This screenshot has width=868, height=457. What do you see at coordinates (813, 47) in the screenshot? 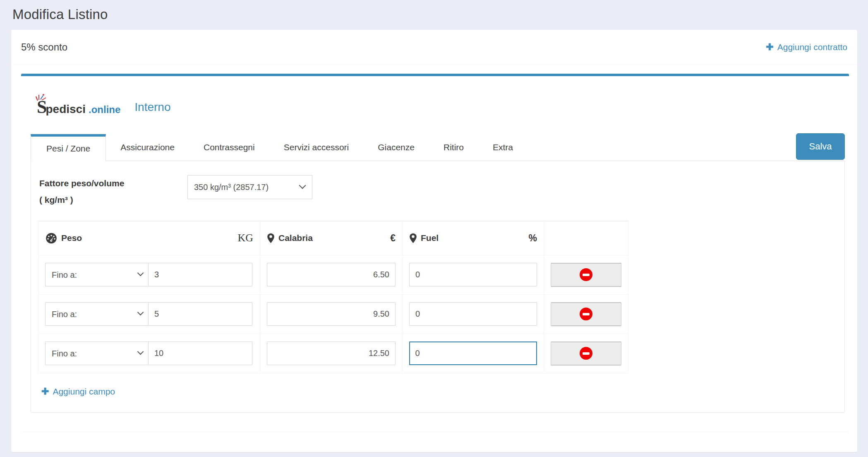
I see `add-contract-label: Aggiungi contratto` at bounding box center [813, 47].